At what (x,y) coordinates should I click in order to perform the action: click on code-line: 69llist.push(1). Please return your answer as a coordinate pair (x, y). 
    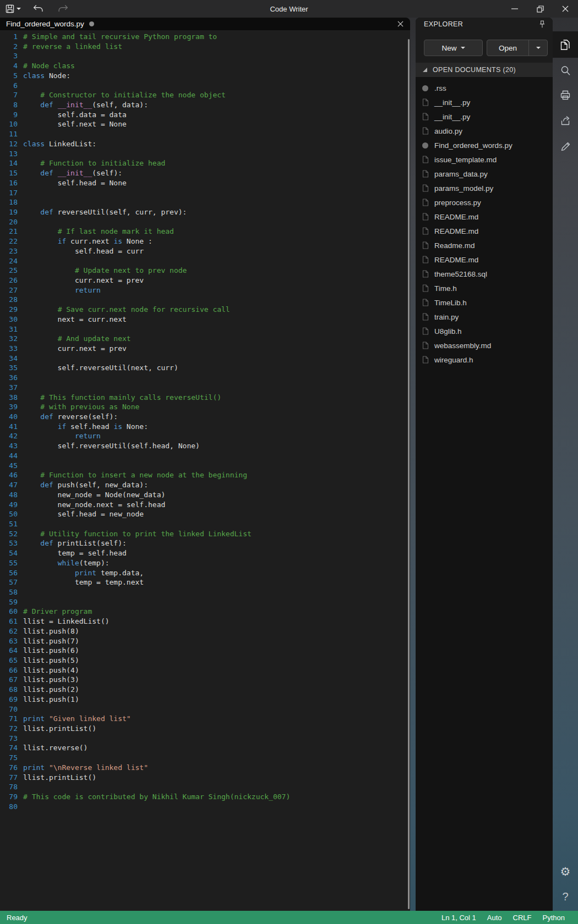
    Looking at the image, I should click on (205, 700).